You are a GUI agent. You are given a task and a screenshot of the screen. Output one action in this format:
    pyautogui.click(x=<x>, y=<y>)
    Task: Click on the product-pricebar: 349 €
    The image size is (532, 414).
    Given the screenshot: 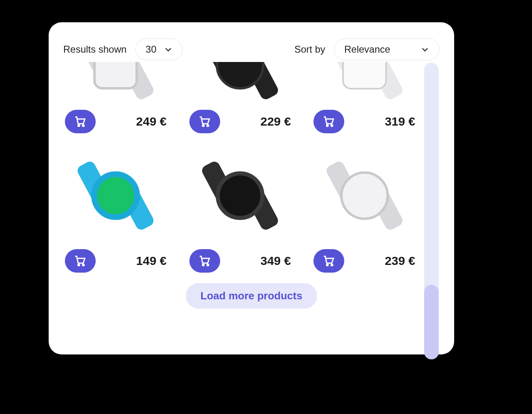 What is the action you would take?
    pyautogui.click(x=240, y=261)
    